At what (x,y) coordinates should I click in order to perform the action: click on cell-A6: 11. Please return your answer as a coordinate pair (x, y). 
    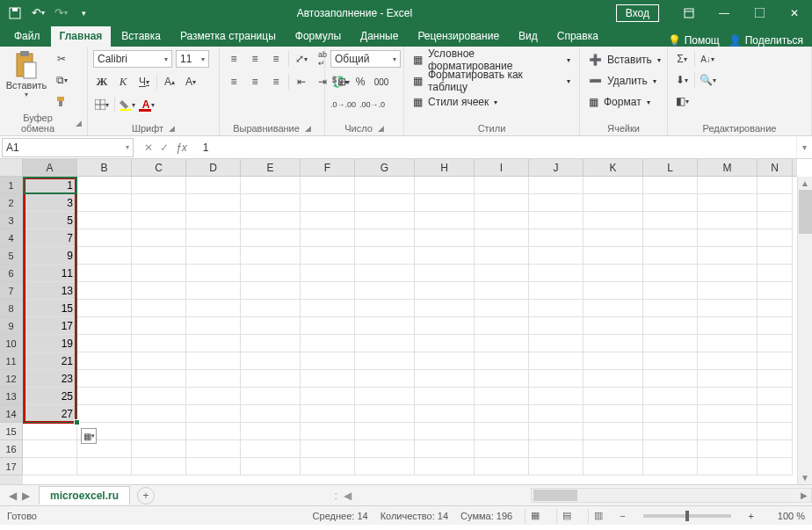
    Looking at the image, I should click on (50, 273).